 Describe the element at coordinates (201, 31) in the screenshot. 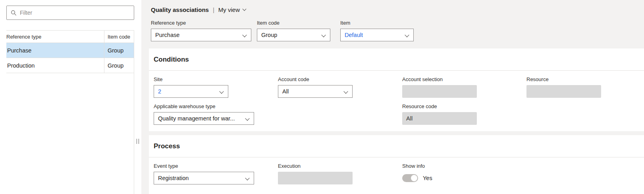

I see `reference-type-field: Reference type Purchase` at that location.